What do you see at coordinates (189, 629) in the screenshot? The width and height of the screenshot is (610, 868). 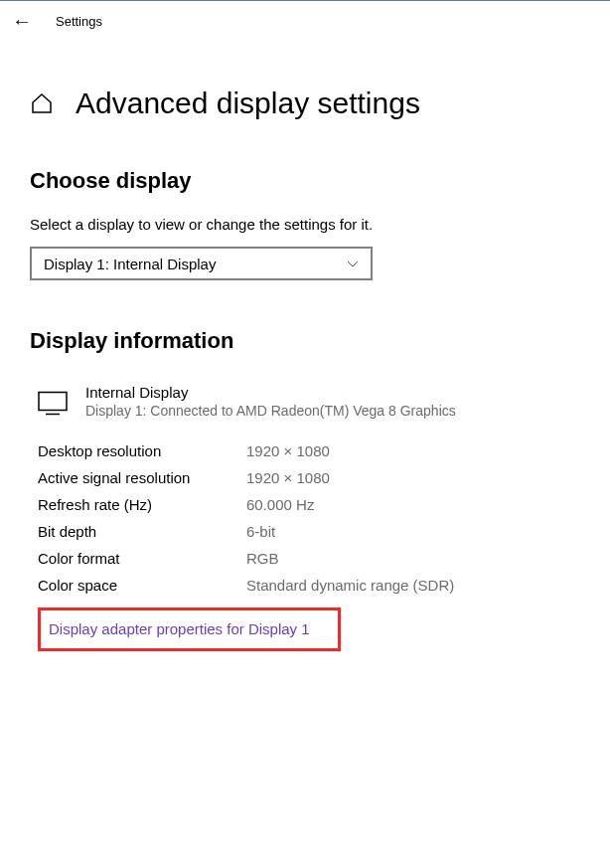 I see `highlight-box: Display adapter properties for Display 1` at bounding box center [189, 629].